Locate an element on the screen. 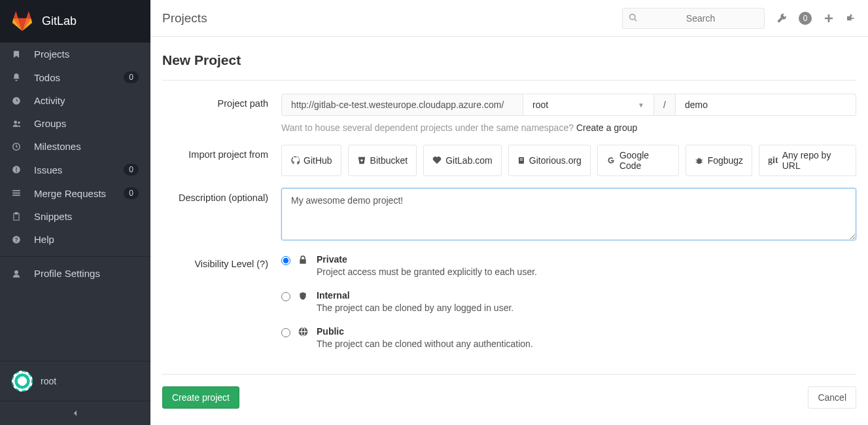 This screenshot has width=868, height=425. sidebar-item-todos: Todos 0 is located at coordinates (75, 77).